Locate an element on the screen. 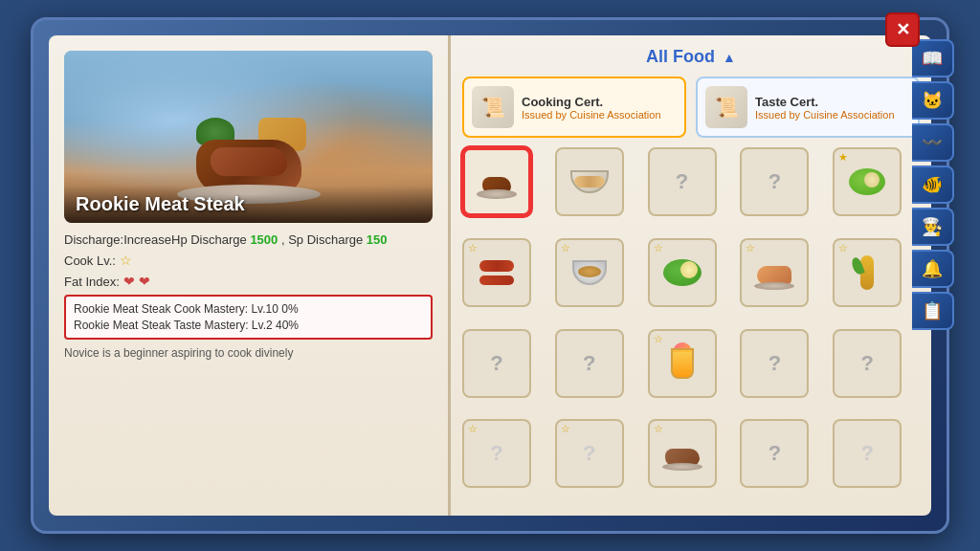 This screenshot has width=980, height=551. food-cell-16: ? is located at coordinates (590, 453).